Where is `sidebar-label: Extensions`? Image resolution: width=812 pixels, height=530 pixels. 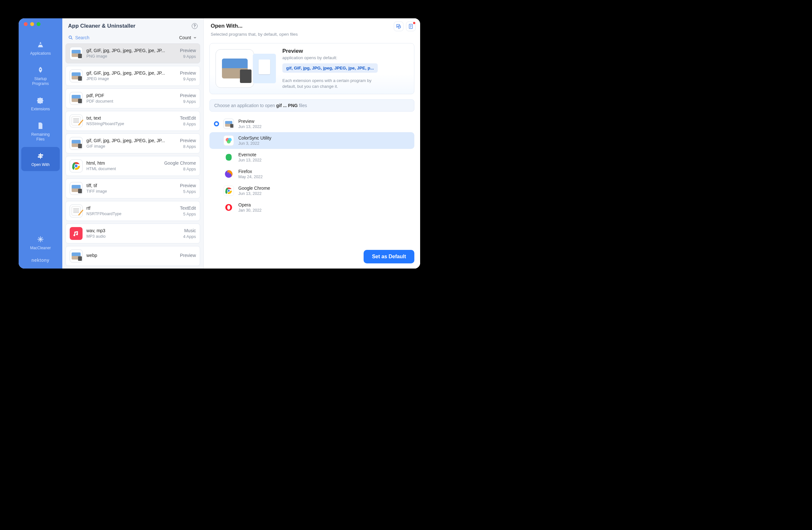
sidebar-label: Extensions is located at coordinates (41, 109).